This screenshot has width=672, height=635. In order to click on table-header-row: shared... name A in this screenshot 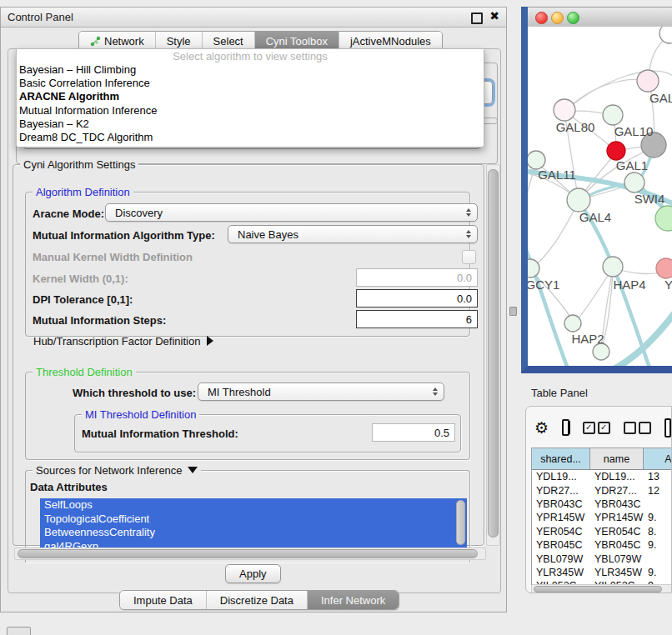, I will do `click(602, 459)`.